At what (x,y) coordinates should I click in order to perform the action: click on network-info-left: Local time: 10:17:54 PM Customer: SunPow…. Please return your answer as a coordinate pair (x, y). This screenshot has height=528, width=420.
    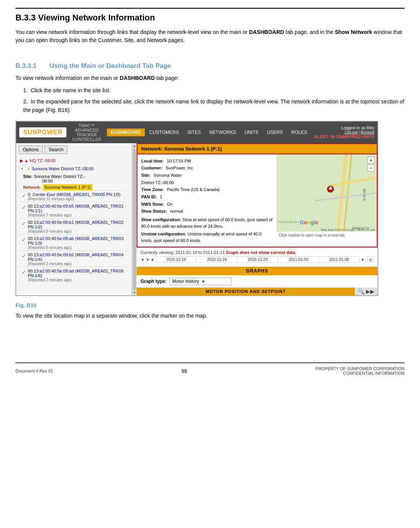
    Looking at the image, I should click on (207, 201).